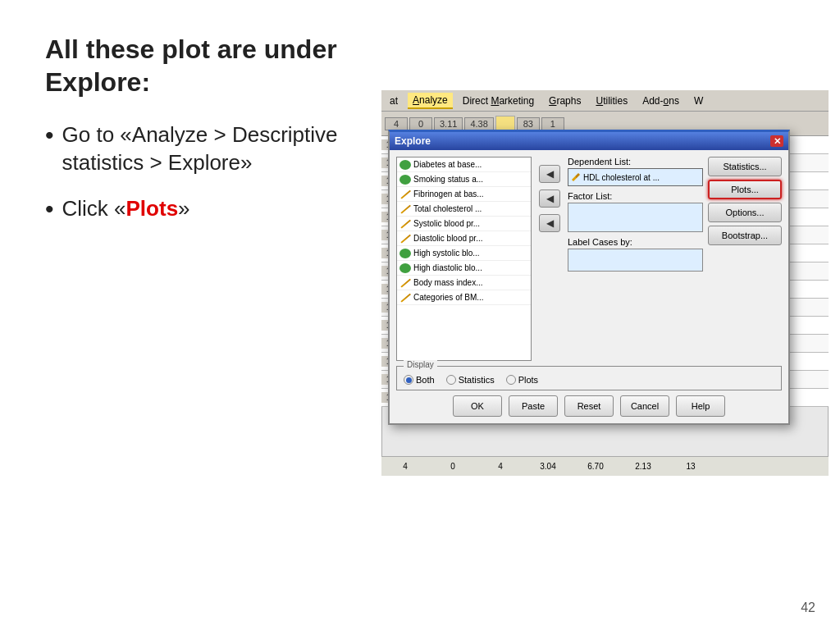 This screenshot has width=840, height=630. I want to click on toolbar-cell-1: 1, so click(553, 124).